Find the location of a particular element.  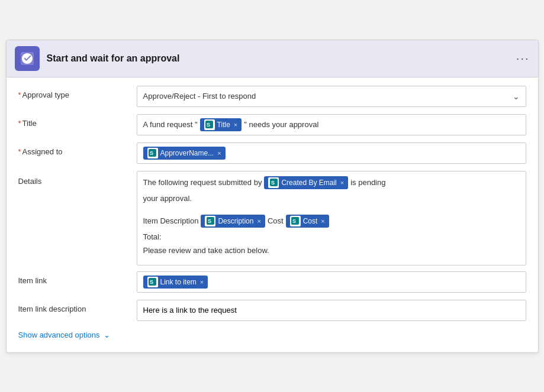

card-header: Start and wait for an approval ··· is located at coordinates (272, 59).